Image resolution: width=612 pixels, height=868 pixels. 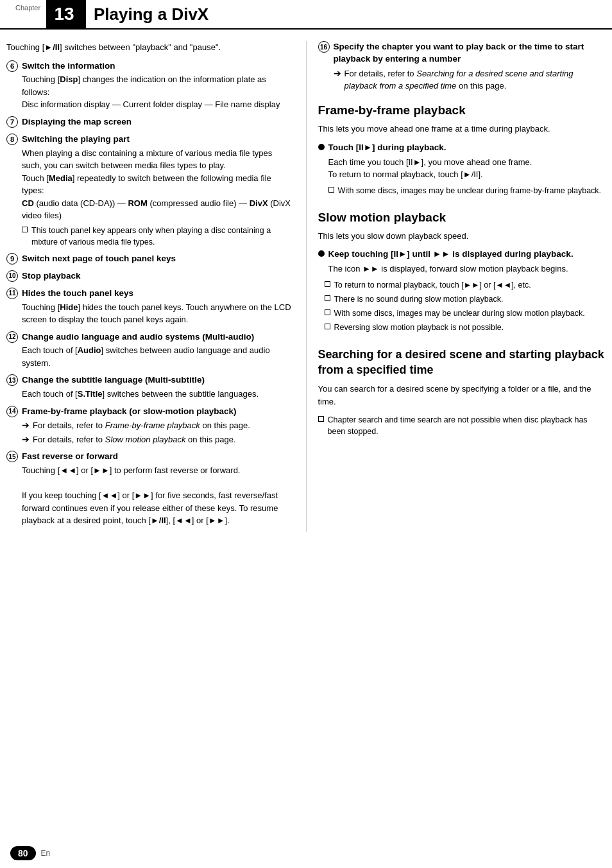 I want to click on item-11: 11 Hides the touch panel keys Touching […, so click(x=150, y=307).